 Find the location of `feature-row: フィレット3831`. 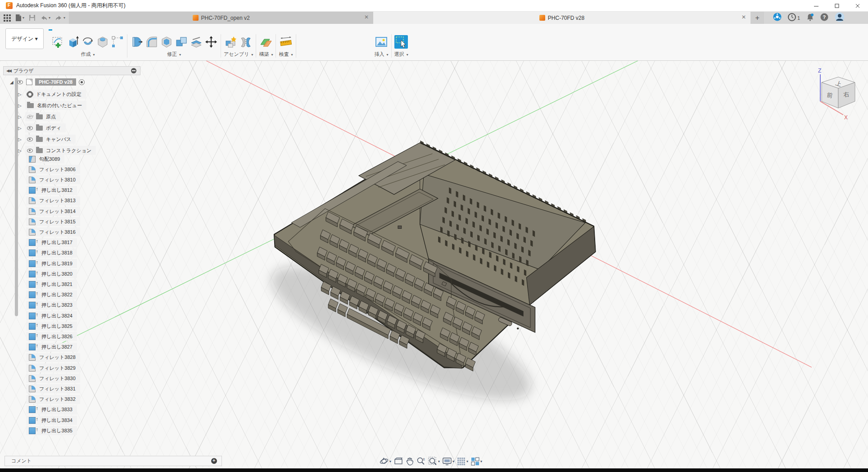

feature-row: フィレット3831 is located at coordinates (53, 389).